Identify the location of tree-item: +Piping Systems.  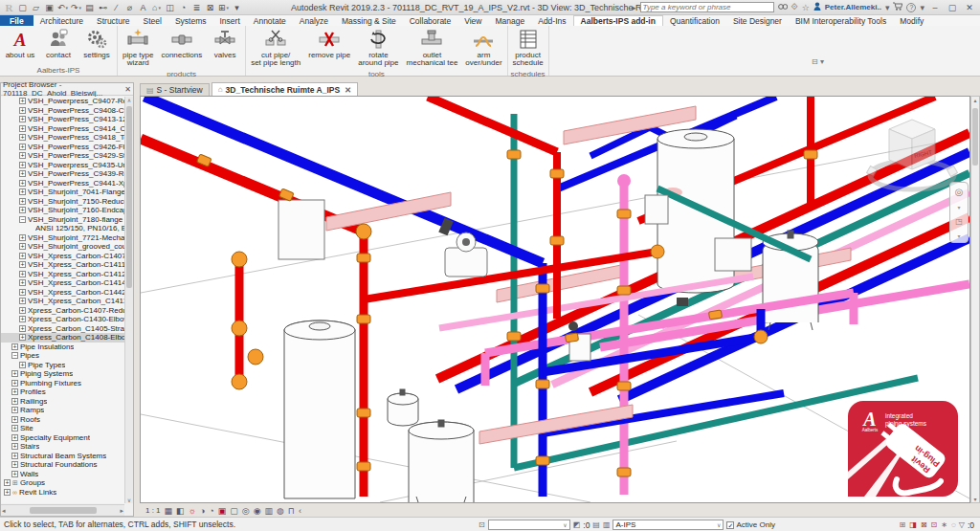
(63, 374).